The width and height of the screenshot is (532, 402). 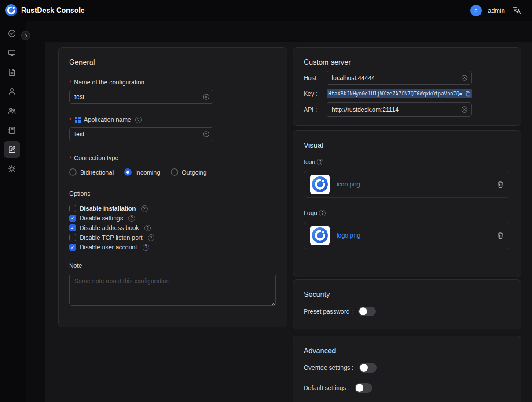 What do you see at coordinates (315, 110) in the screenshot?
I see `api-label: API :` at bounding box center [315, 110].